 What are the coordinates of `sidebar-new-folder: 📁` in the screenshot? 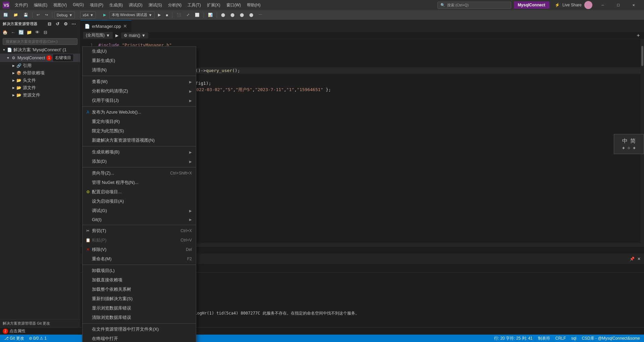 It's located at (29, 32).